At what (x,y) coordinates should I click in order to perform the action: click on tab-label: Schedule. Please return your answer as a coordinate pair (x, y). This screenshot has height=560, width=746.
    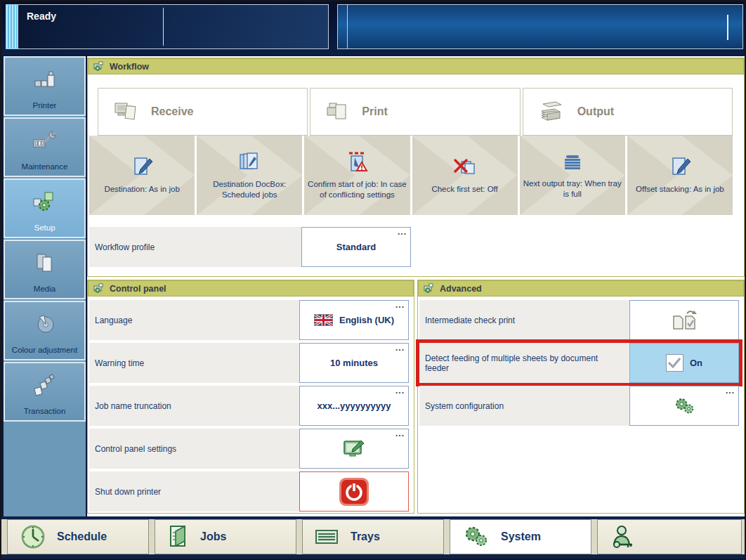
    Looking at the image, I should click on (81, 537).